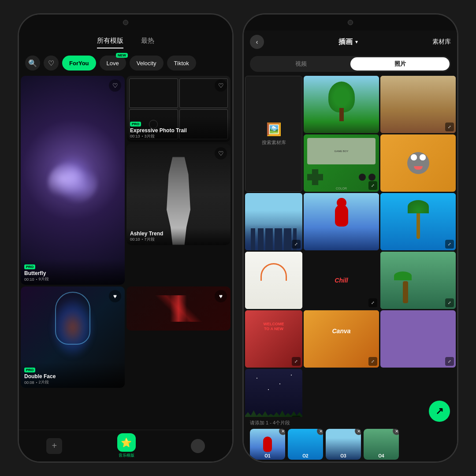  I want to click on chevron-down-icon: ▾, so click(357, 42).